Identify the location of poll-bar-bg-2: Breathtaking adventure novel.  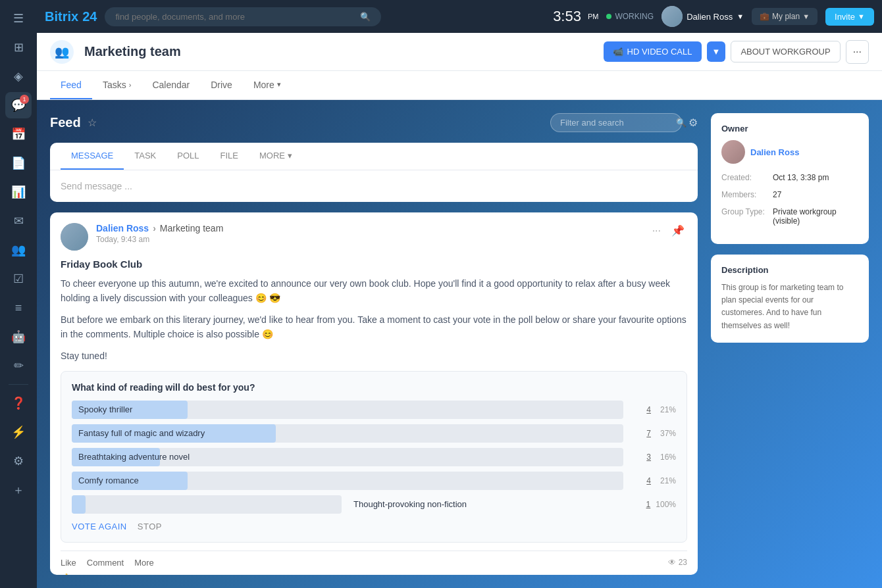
(348, 457).